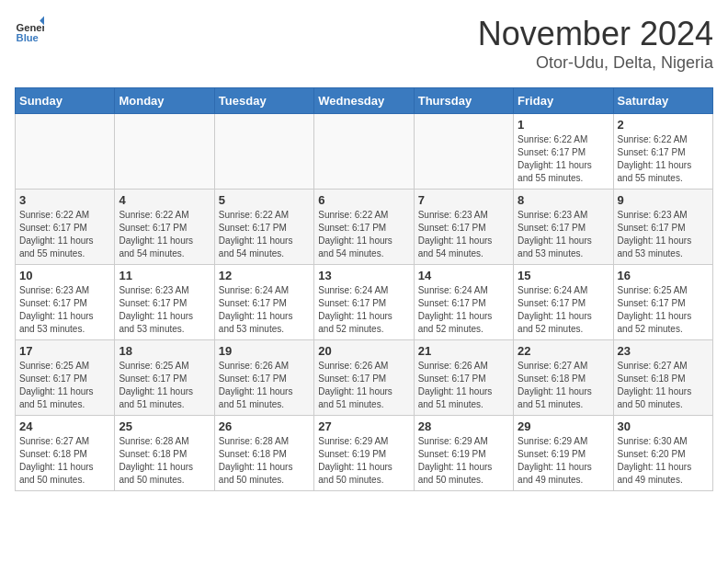  I want to click on day-number: 5, so click(265, 201).